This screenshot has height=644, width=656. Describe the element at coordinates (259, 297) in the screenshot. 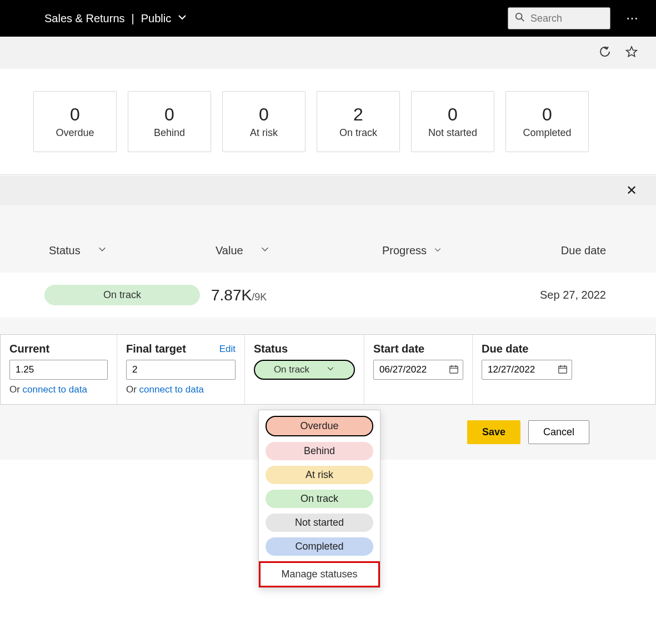

I see `value-denom: /9K` at that location.